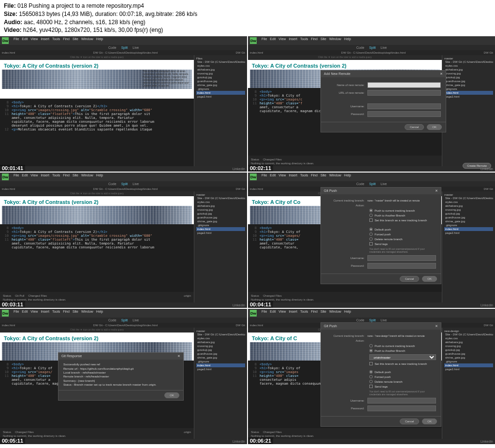  What do you see at coordinates (404, 114) in the screenshot?
I see `password-input` at bounding box center [404, 114].